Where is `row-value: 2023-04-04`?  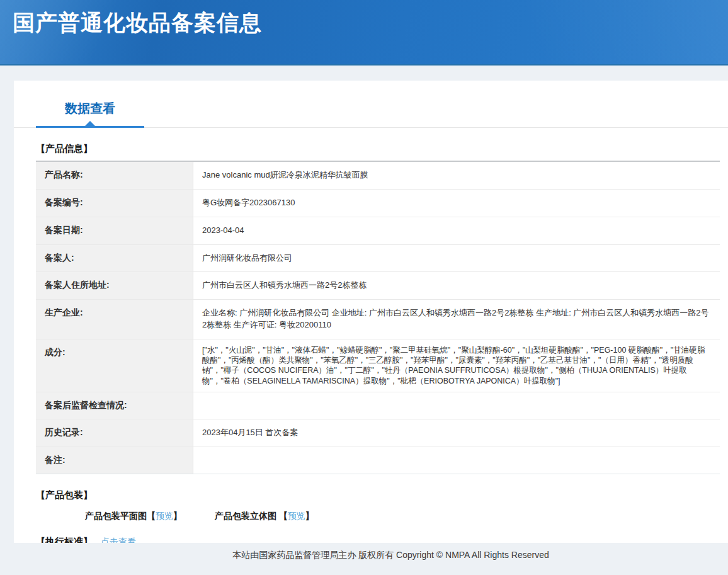
row-value: 2023-04-04 is located at coordinates (457, 231).